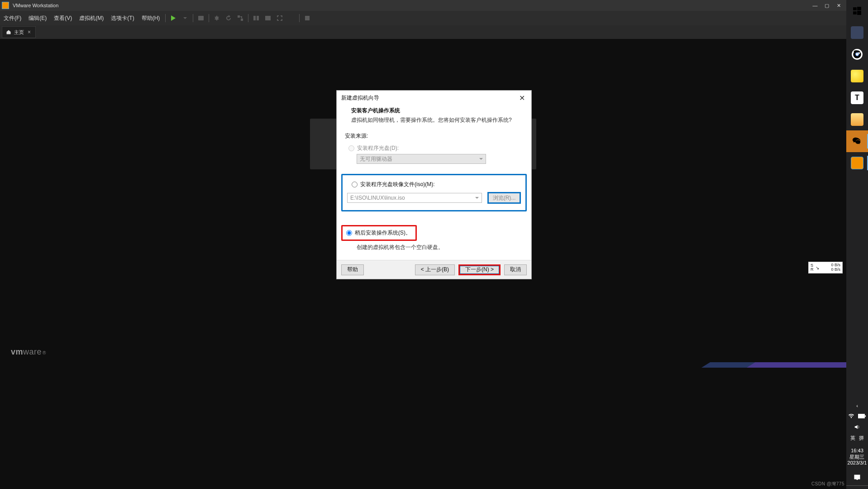  What do you see at coordinates (435, 270) in the screenshot?
I see `back-label: < 上一步(B)` at bounding box center [435, 270].